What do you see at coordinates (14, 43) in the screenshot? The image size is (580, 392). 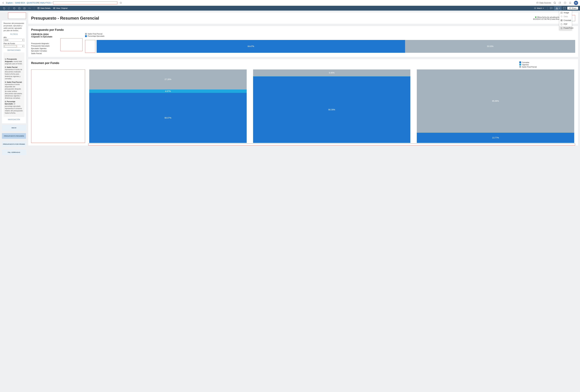 I see `plan-fondo-label: Plan de Fondo` at bounding box center [14, 43].